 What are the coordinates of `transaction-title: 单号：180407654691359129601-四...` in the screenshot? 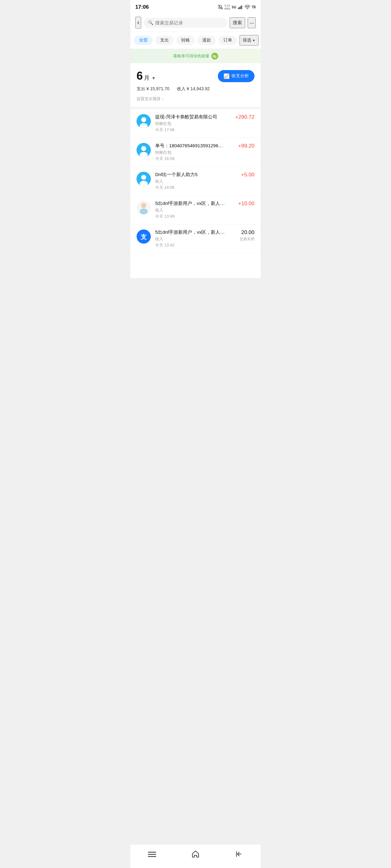 It's located at (190, 146).